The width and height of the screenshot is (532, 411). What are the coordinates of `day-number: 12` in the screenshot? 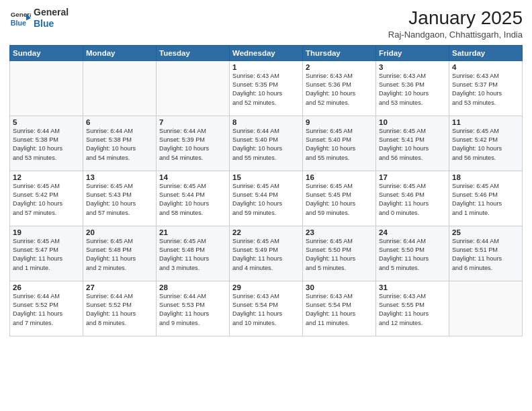 It's located at (46, 177).